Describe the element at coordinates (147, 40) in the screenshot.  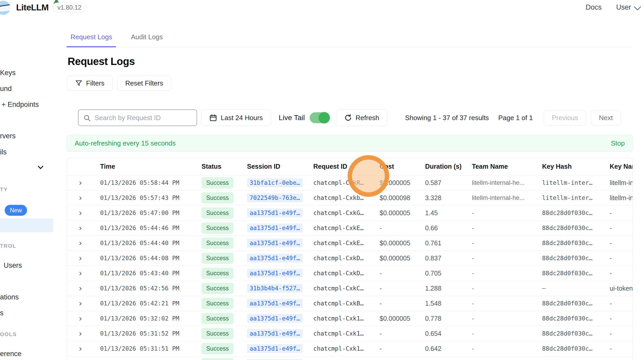
I see `tab-audit-logs: Audit Logs` at that location.